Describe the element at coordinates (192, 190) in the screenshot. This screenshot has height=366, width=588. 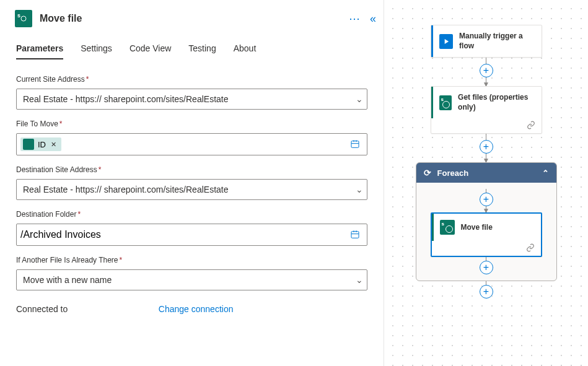
I see `dest-site-dropdown: Real Estate - https:// sharepoint.com/si…` at that location.